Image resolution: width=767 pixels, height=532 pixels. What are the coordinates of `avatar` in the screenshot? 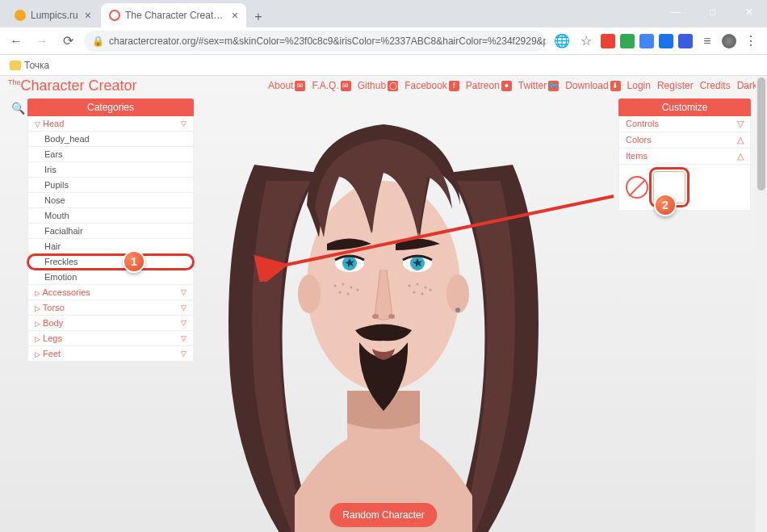 It's located at (729, 41).